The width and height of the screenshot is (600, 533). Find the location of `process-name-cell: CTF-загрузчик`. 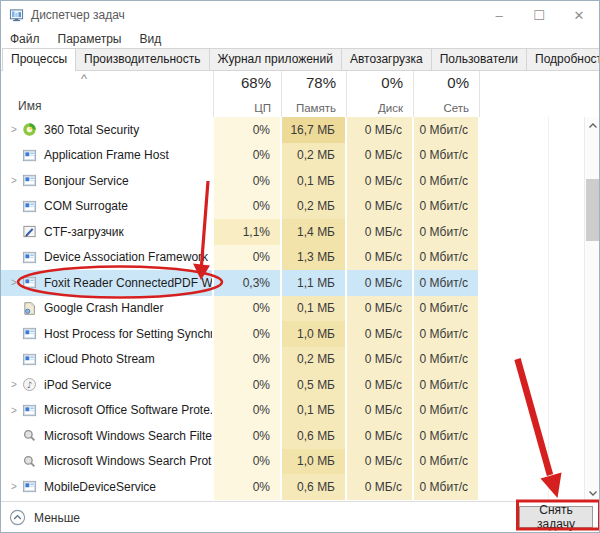

process-name-cell: CTF-загрузчик is located at coordinates (106, 232).